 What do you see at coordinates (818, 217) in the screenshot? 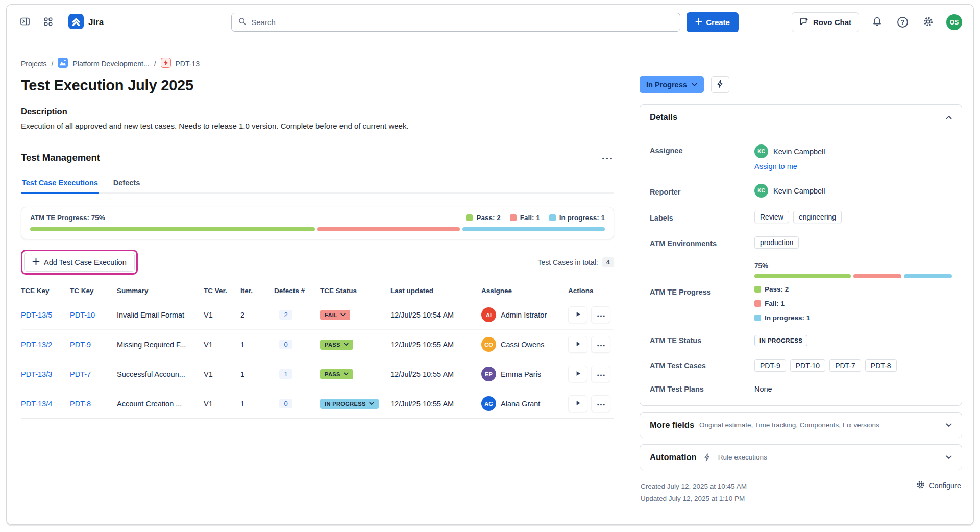
I see `label-tag: engineering` at bounding box center [818, 217].